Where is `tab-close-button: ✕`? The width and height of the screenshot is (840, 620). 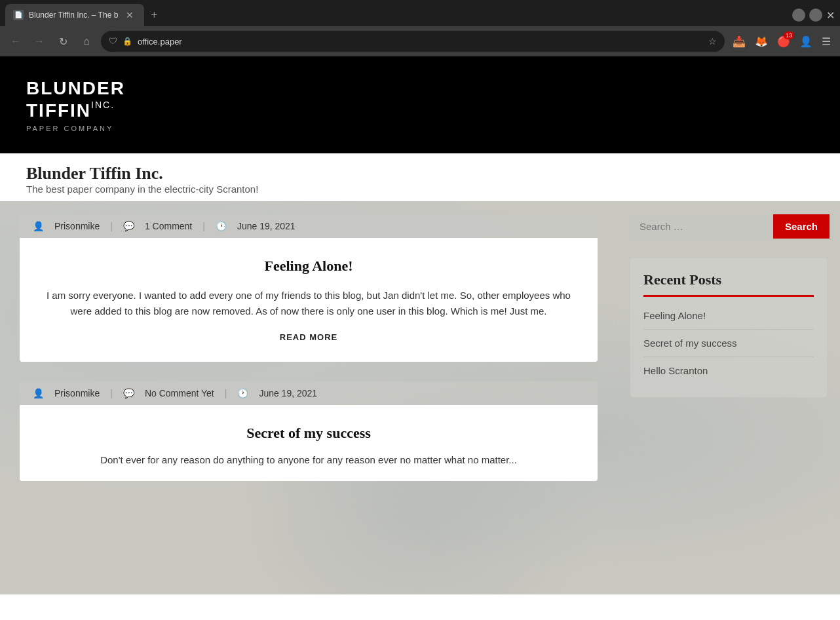 tab-close-button: ✕ is located at coordinates (130, 15).